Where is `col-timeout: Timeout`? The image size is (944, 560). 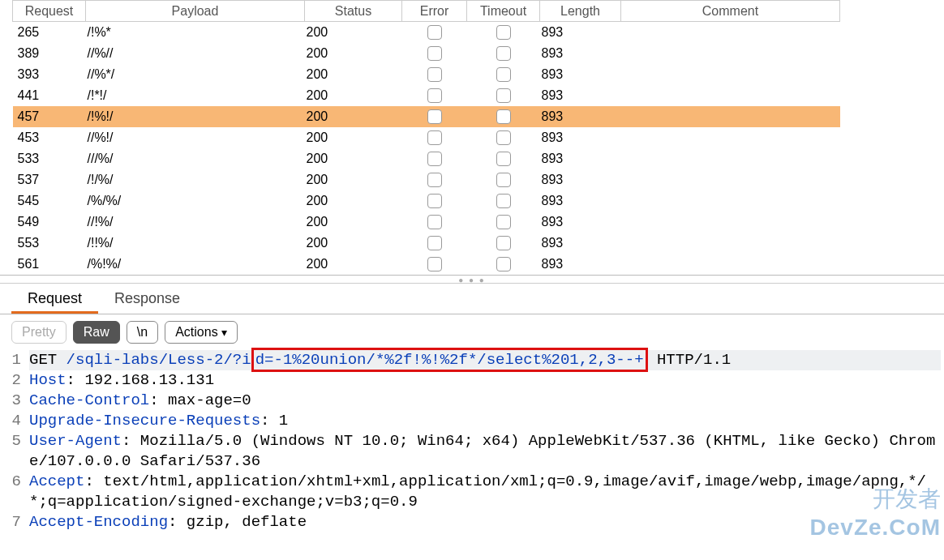
col-timeout: Timeout is located at coordinates (504, 11).